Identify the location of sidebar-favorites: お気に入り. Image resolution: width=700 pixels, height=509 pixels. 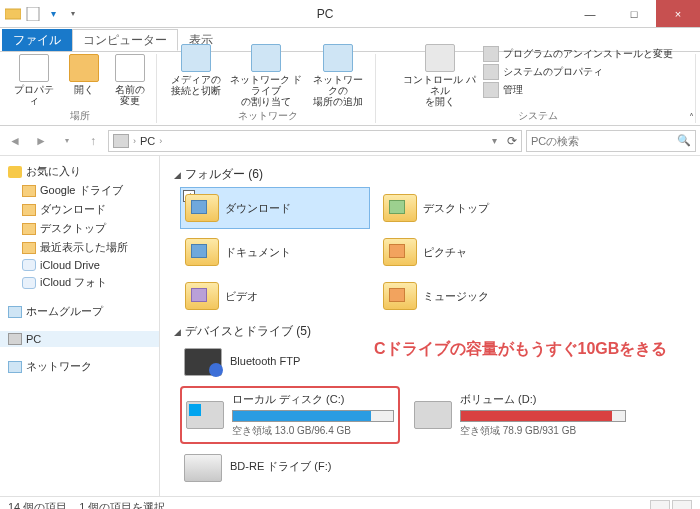
(80, 172).